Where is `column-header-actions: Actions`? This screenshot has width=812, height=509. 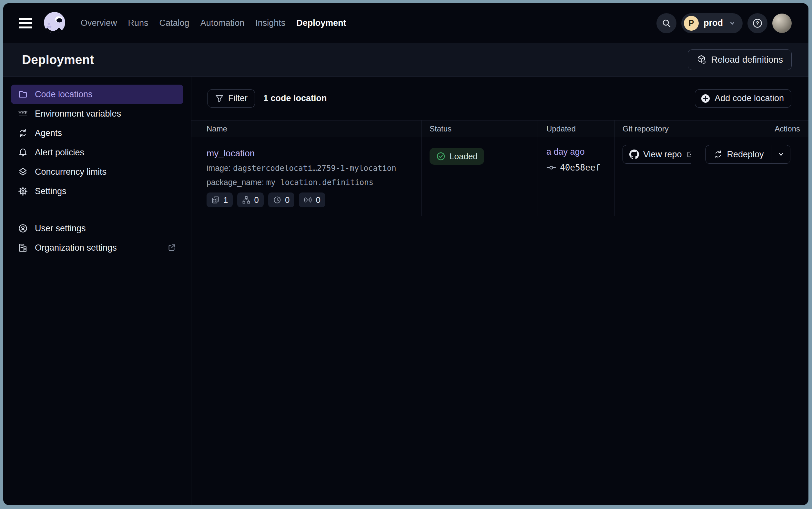
column-header-actions: Actions is located at coordinates (749, 129).